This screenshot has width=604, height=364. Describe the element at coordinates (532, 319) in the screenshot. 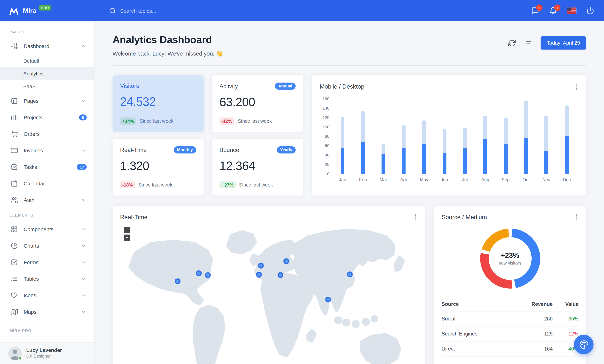

I see `cell-revenue: 260` at that location.